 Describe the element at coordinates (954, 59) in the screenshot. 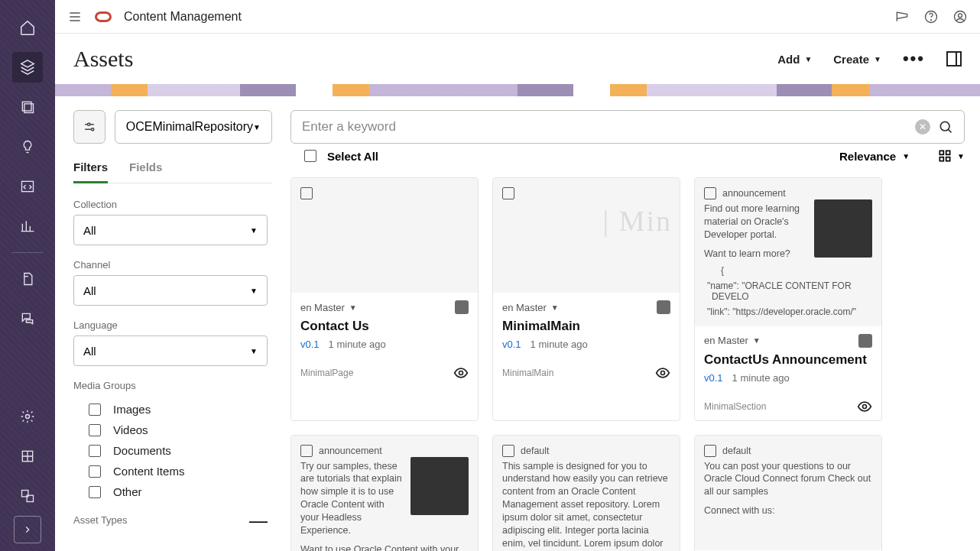

I see `side-panel-toggle` at that location.